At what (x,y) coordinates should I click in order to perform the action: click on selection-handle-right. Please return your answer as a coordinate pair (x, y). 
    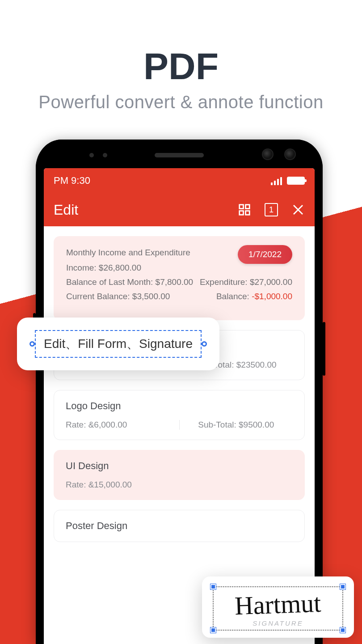
    Looking at the image, I should click on (204, 344).